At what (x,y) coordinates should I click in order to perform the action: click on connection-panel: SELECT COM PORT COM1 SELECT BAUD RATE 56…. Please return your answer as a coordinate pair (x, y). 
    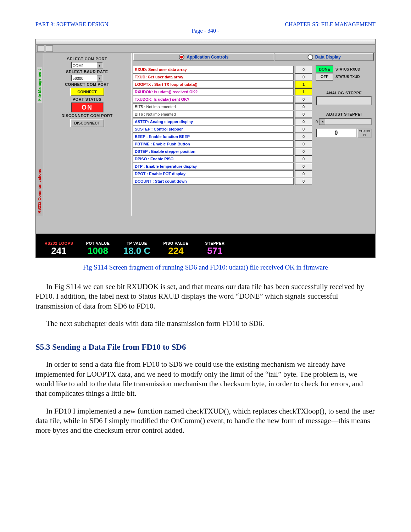
    Looking at the image, I should click on (87, 134).